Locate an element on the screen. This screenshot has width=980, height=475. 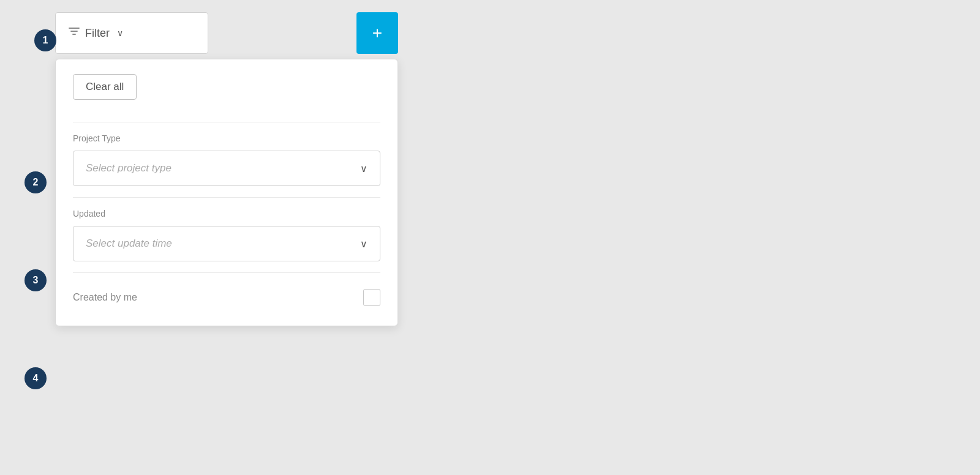
filter-button: Filter ∨ is located at coordinates (132, 33).